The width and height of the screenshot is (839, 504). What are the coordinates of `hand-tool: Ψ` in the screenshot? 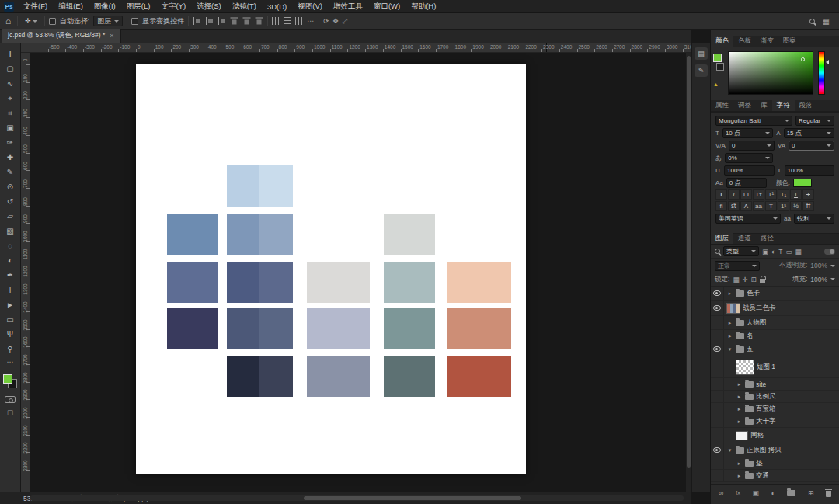 It's located at (10, 334).